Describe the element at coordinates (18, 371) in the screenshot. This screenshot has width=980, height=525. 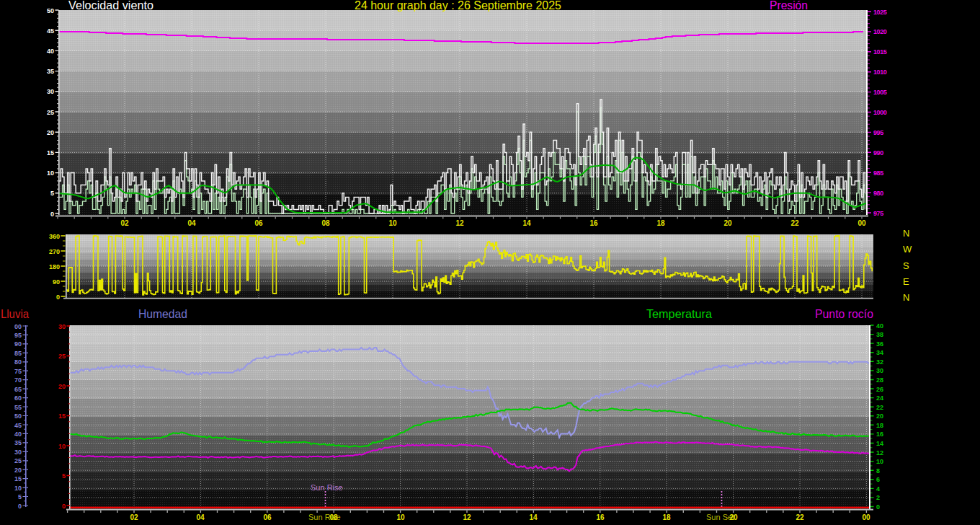
I see `svg-text: 75` at that location.